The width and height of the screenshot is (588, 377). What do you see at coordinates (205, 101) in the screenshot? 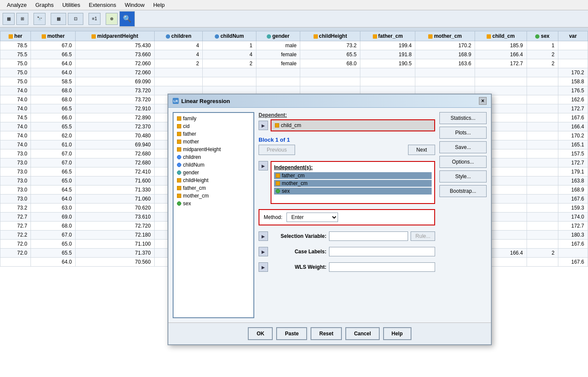
I see `dialog-title-text: Linear Regression` at bounding box center [205, 101].